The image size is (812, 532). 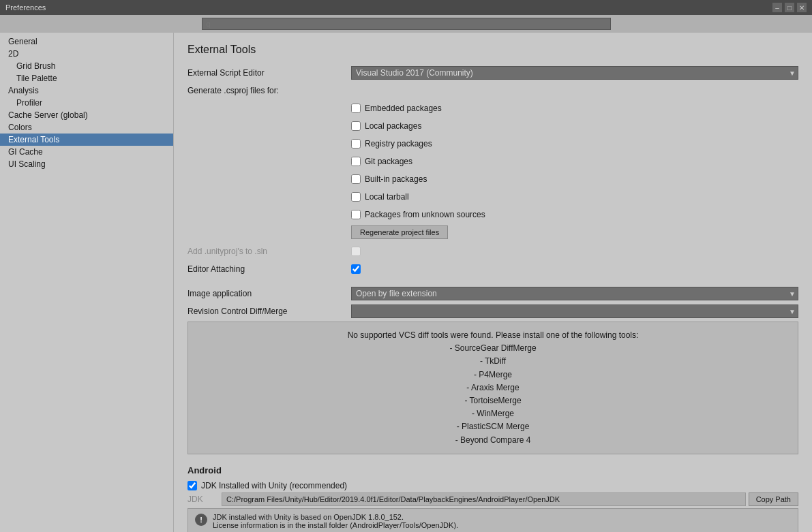 I want to click on vcs-main-message: No supported VCS diff tools were found. …, so click(x=493, y=335).